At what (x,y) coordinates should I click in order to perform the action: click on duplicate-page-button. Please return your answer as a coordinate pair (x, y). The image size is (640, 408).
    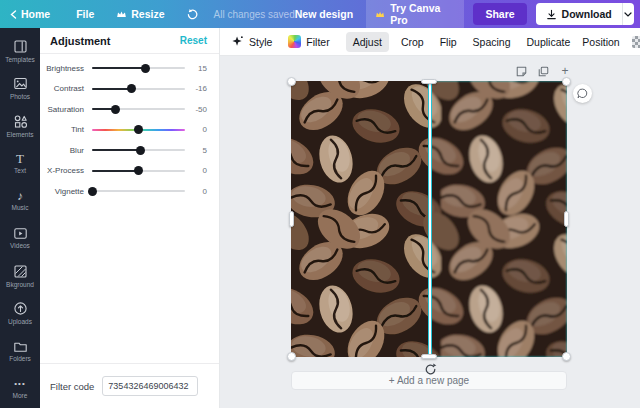
    Looking at the image, I should click on (543, 71).